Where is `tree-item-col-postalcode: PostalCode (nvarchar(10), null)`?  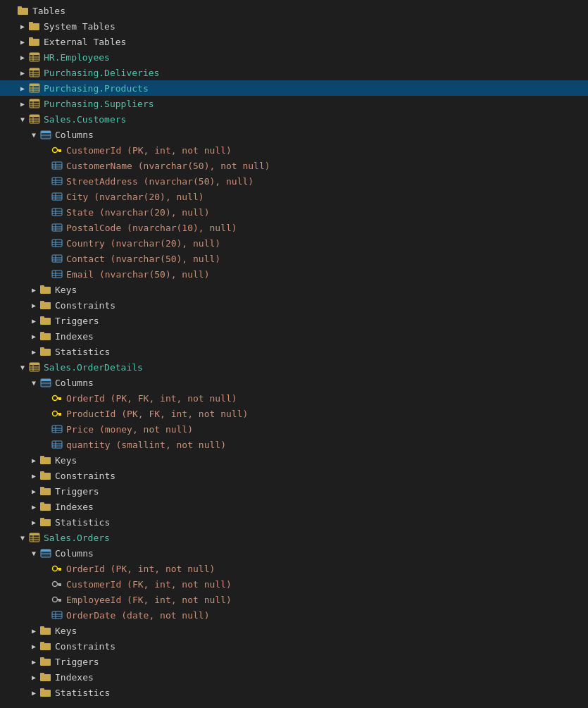 tree-item-col-postalcode: PostalCode (nvarchar(10), null) is located at coordinates (294, 228).